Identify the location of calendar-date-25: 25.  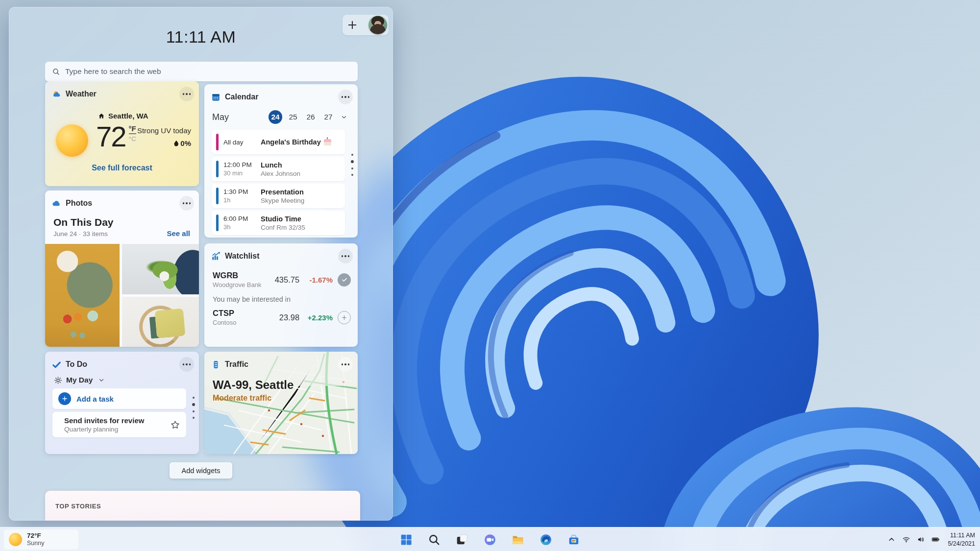
(293, 117).